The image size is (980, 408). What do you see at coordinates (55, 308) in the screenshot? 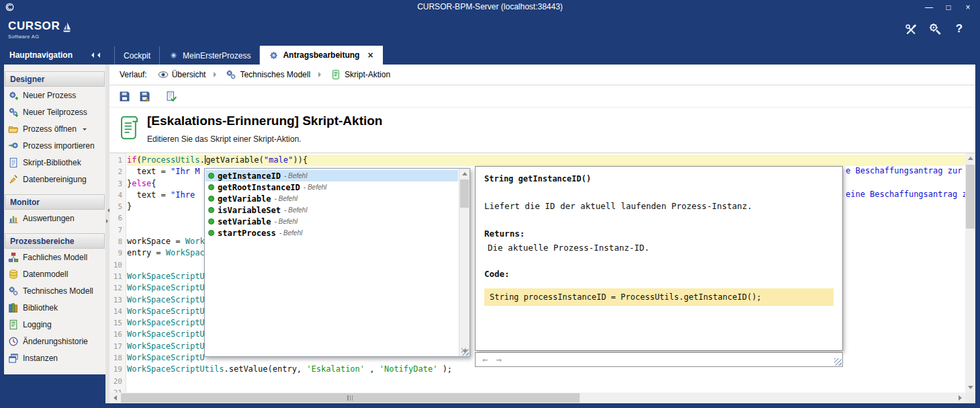
I see `sidebar-item-bibliothek: Bibliothek` at bounding box center [55, 308].